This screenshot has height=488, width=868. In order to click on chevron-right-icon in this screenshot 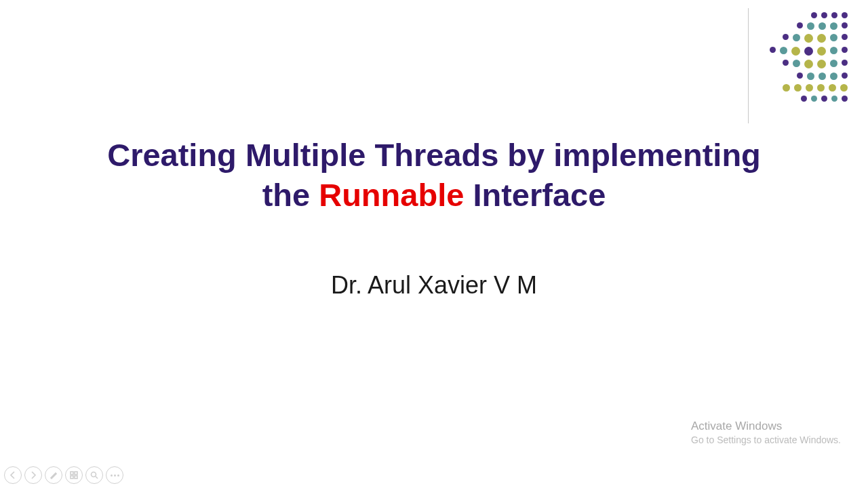, I will do `click(33, 475)`.